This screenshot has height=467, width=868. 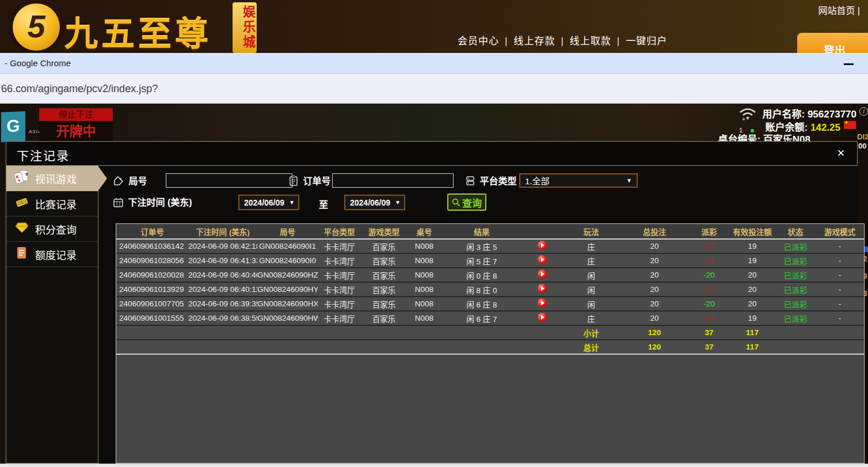 I want to click on order-label: 订单号, so click(x=317, y=181).